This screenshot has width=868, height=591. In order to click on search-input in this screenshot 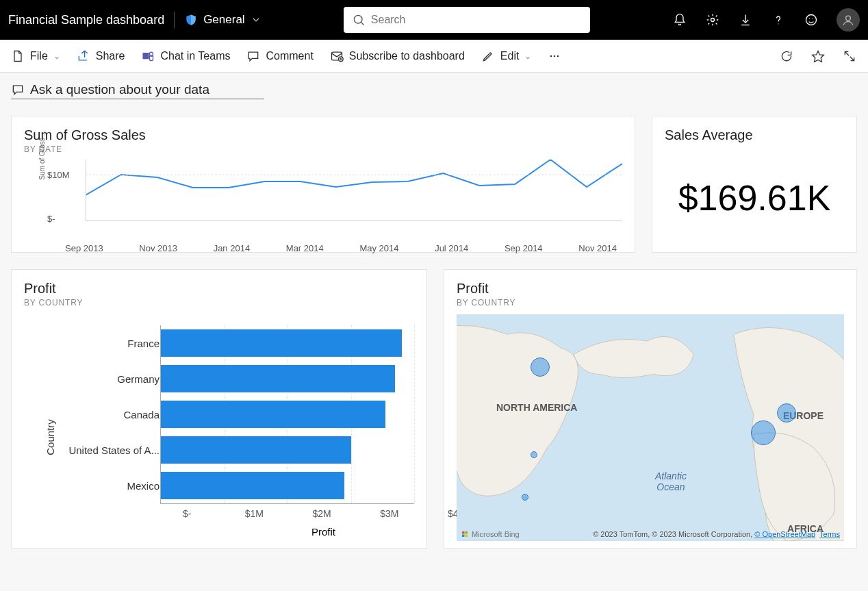, I will do `click(476, 20)`.